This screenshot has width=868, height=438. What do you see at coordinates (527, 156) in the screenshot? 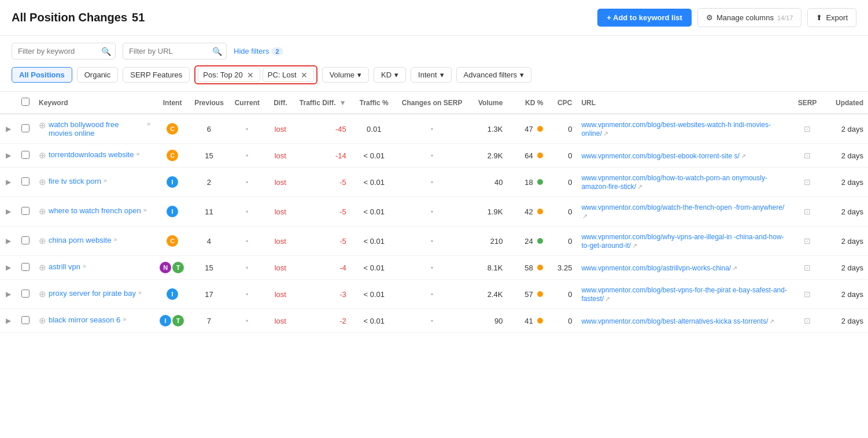
I see `kd-cell: 64` at bounding box center [527, 156].